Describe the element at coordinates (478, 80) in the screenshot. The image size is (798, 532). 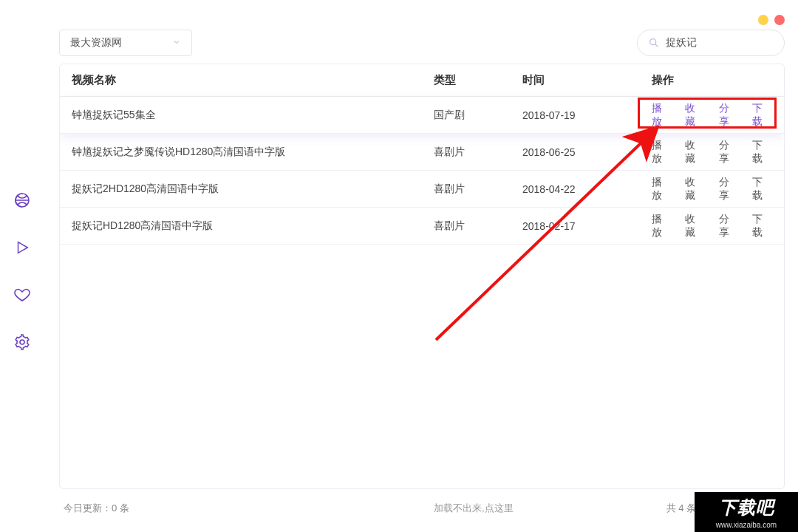
I see `header-type: 类型` at that location.